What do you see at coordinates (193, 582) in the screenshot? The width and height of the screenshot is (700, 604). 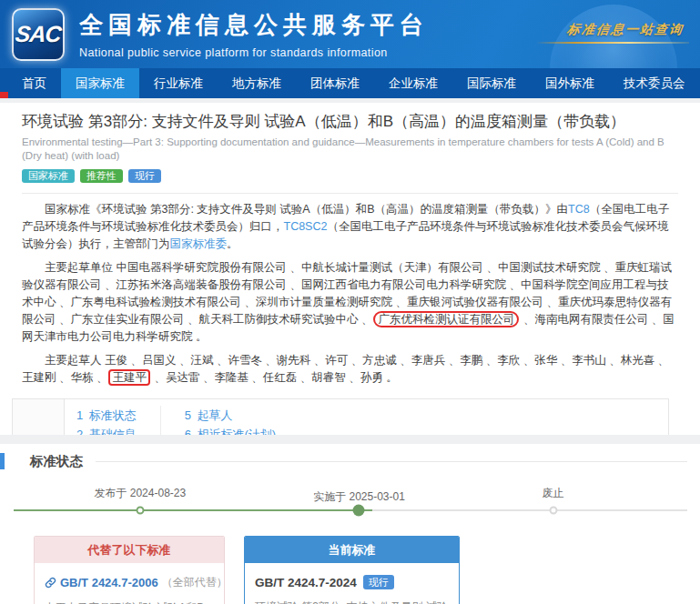 I see `replaced-note: （全部代替）` at bounding box center [193, 582].